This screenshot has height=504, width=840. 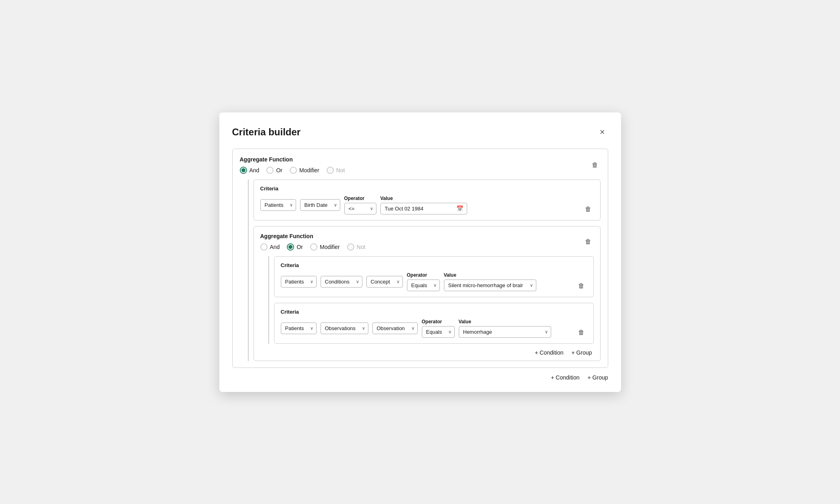 I want to click on birthdate-field-select: Birth Date, so click(x=320, y=205).